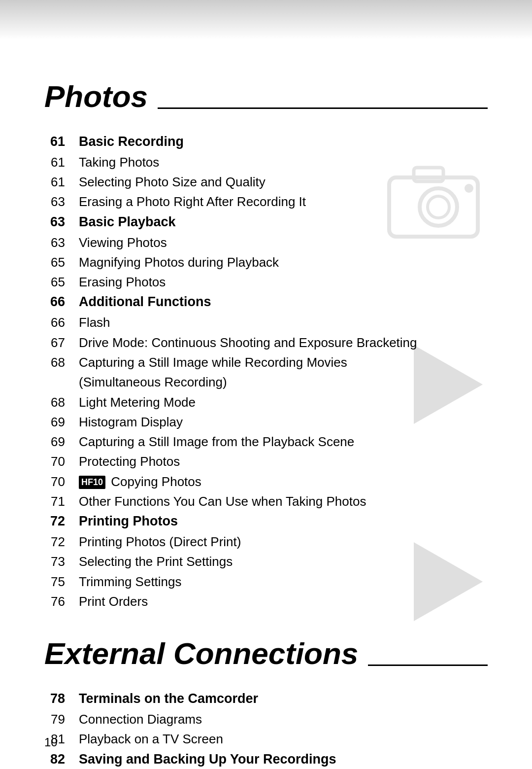 This screenshot has height=769, width=532. Describe the element at coordinates (283, 262) in the screenshot. I see `entry-text: Magnifying Photos during Playback` at that location.